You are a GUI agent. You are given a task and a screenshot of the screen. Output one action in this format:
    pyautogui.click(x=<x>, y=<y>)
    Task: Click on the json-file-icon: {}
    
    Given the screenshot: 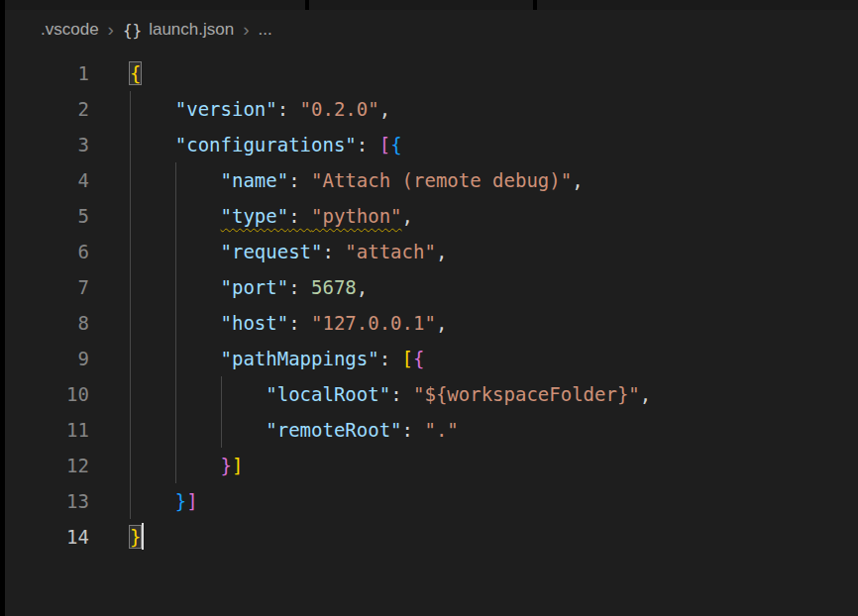 What is the action you would take?
    pyautogui.click(x=133, y=30)
    